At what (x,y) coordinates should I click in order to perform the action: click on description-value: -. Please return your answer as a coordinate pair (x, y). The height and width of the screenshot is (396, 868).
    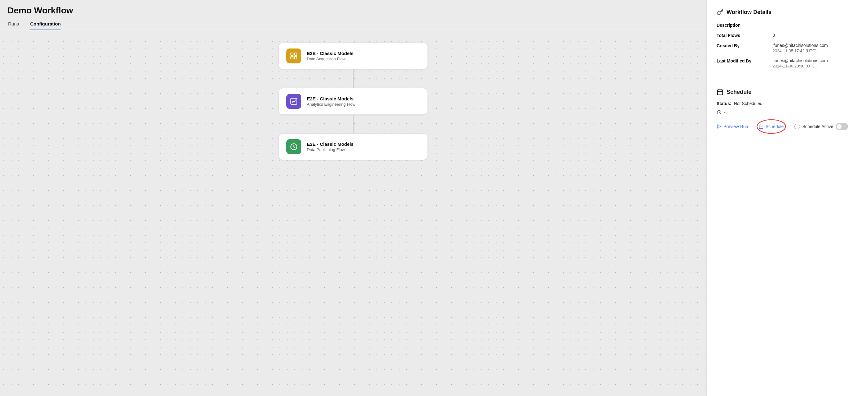
    Looking at the image, I should click on (815, 25).